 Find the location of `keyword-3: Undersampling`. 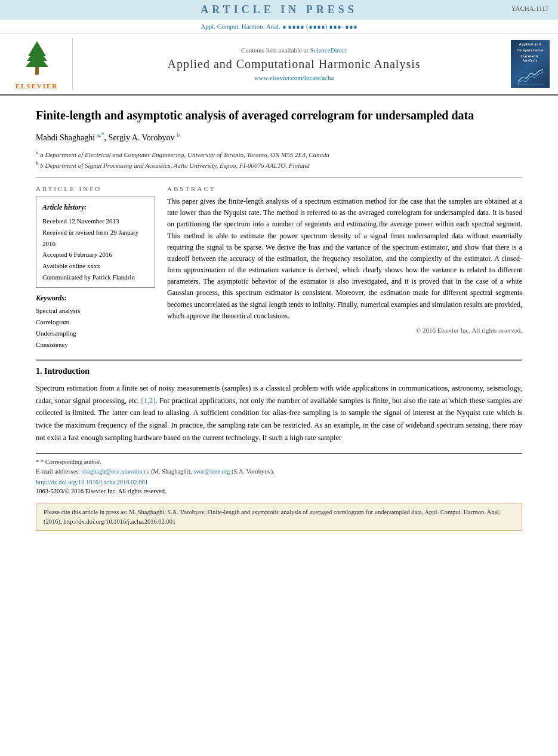

keyword-3: Undersampling is located at coordinates (95, 333).